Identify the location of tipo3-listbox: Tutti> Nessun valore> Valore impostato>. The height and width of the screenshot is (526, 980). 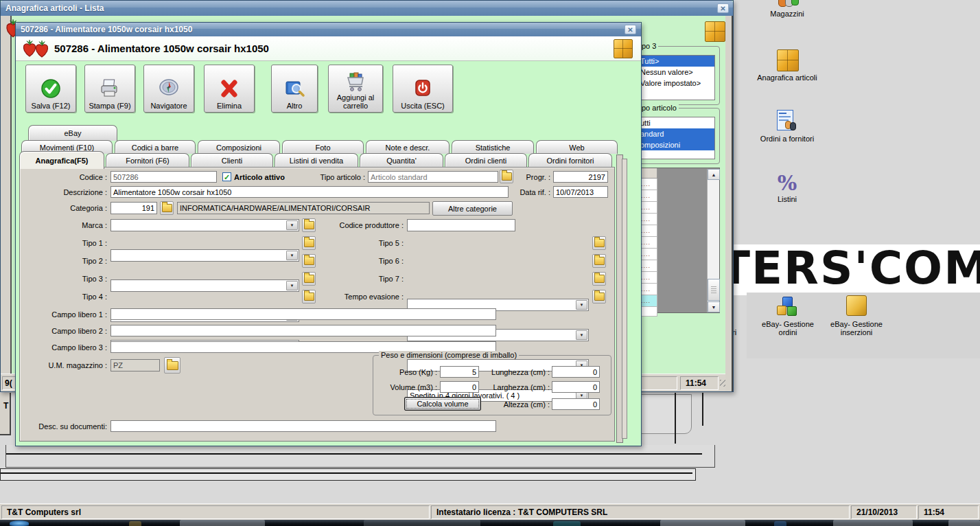
(677, 78).